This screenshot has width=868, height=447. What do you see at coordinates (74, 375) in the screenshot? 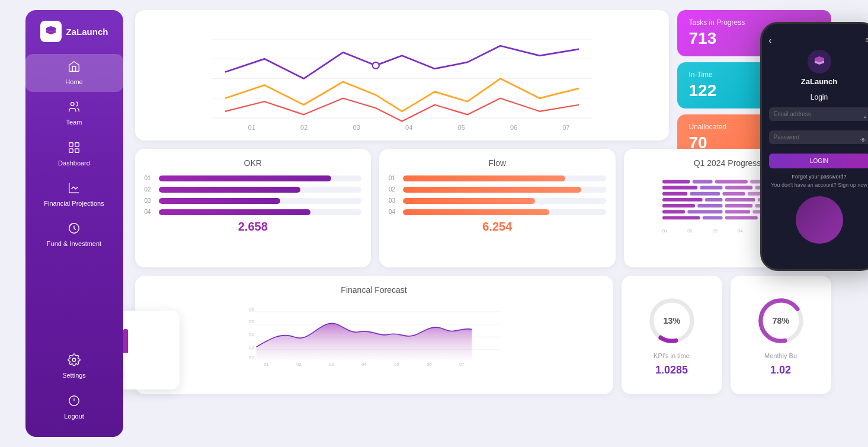
I see `sidebar-settings-label: Settings` at bounding box center [74, 375].